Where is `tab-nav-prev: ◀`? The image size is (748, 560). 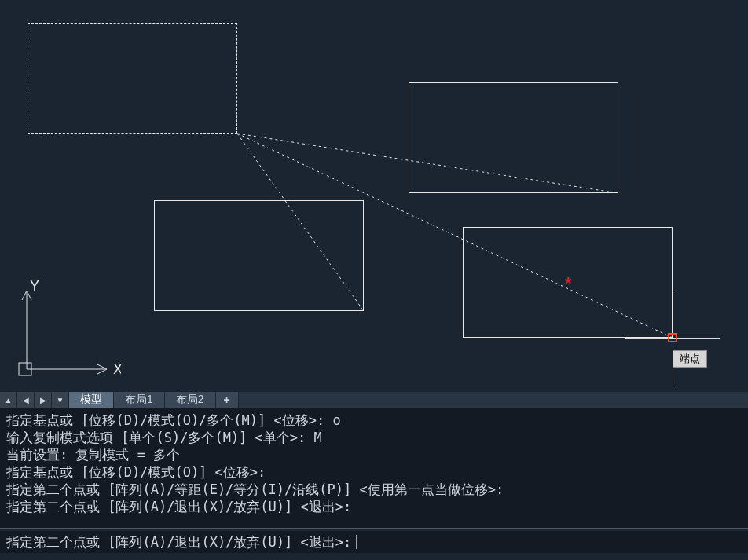
tab-nav-prev: ◀ is located at coordinates (26, 400).